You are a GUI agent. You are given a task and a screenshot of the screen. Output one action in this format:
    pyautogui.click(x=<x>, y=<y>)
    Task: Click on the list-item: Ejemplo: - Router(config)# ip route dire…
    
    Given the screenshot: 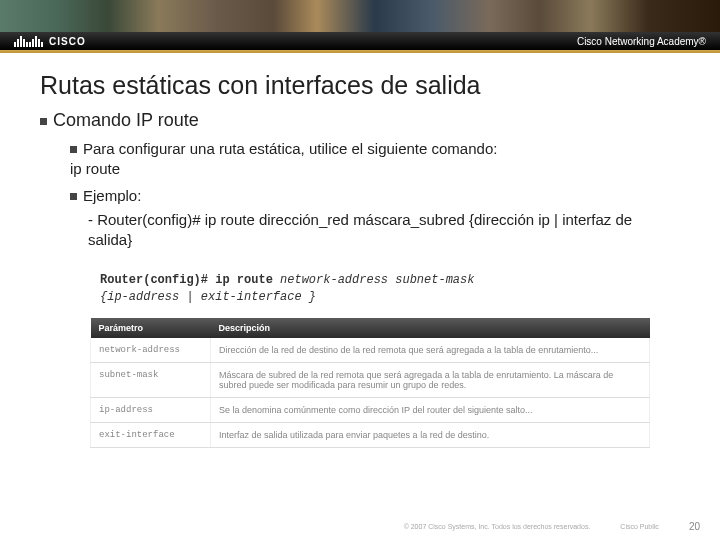 What is the action you would take?
    pyautogui.click(x=375, y=218)
    